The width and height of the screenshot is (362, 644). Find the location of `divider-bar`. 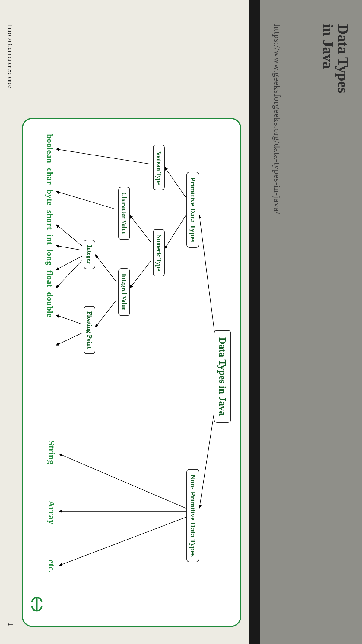

divider-bar is located at coordinates (255, 322).